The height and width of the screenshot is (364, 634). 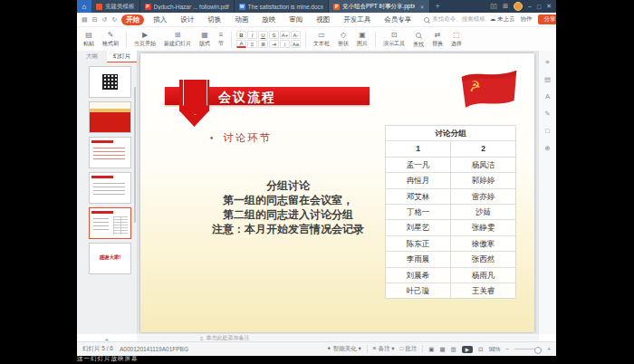 I want to click on tools-icon: ⊡, so click(x=395, y=34).